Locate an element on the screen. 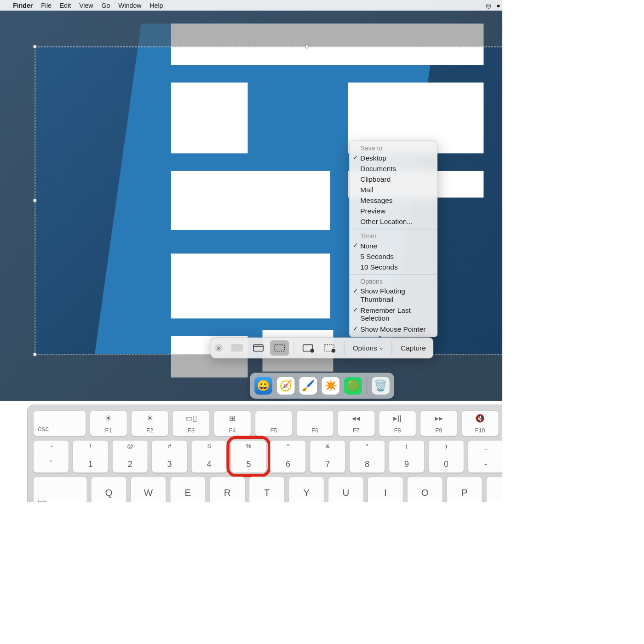  key: O is located at coordinates (425, 489).